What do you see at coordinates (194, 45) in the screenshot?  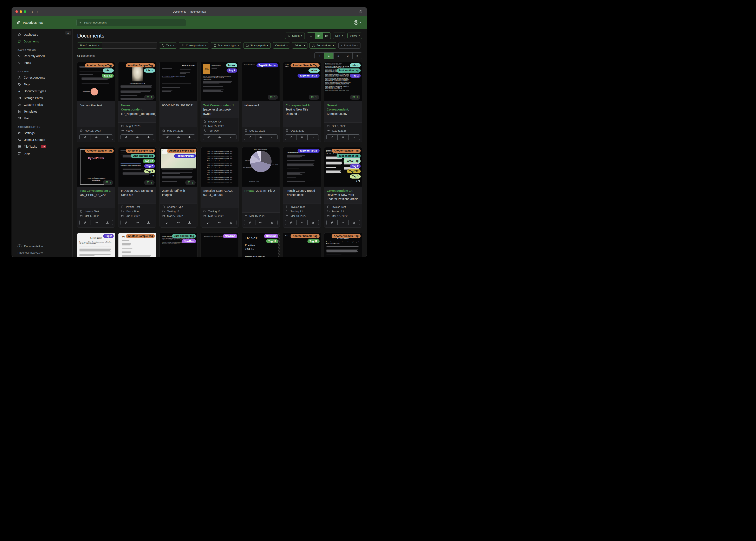 I see `correspondent-filter-button: Correspondent▾` at bounding box center [194, 45].